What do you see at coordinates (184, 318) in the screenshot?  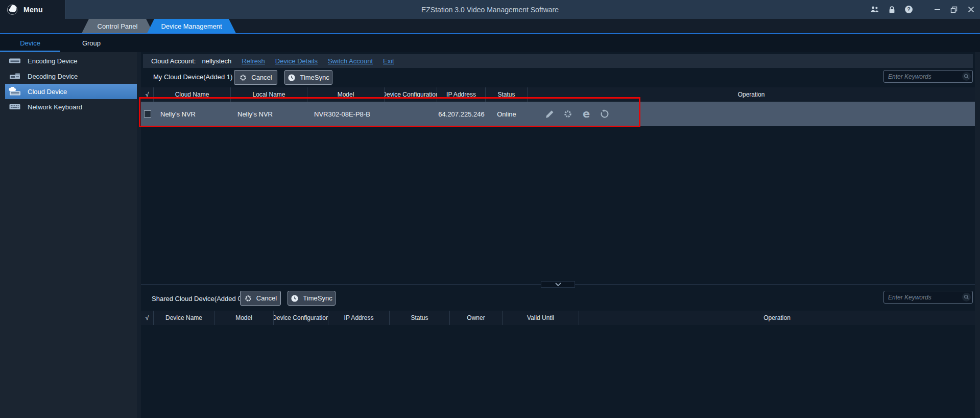 I see `shared-col-device-name: Device Name` at bounding box center [184, 318].